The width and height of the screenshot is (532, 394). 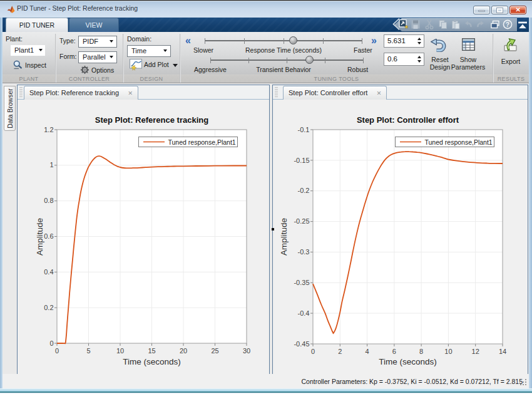 What do you see at coordinates (302, 344) in the screenshot?
I see `svg-text: -0.45` at bounding box center [302, 344].